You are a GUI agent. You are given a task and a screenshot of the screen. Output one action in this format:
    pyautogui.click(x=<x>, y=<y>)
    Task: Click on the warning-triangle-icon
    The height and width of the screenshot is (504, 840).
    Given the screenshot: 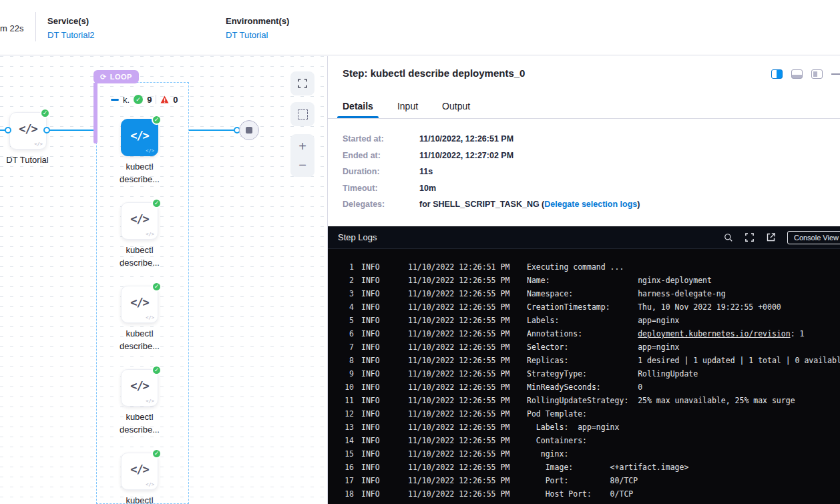 What is the action you would take?
    pyautogui.click(x=164, y=99)
    